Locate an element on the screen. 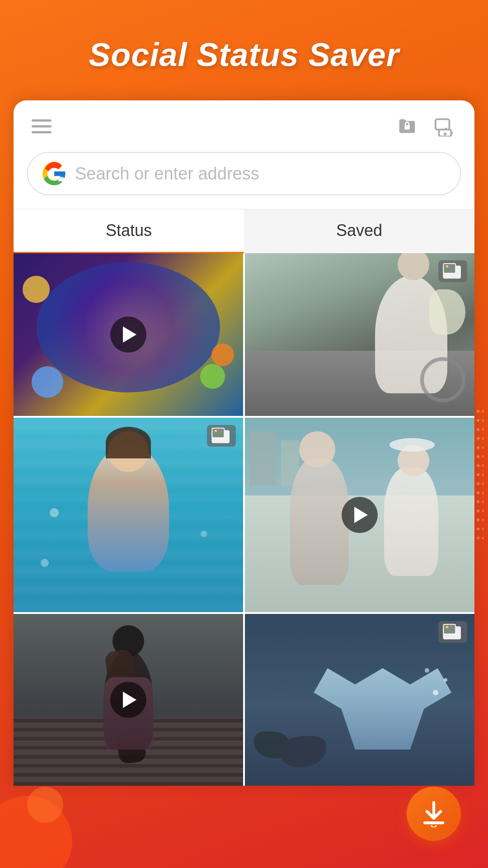  toolbar-left is located at coordinates (42, 127).